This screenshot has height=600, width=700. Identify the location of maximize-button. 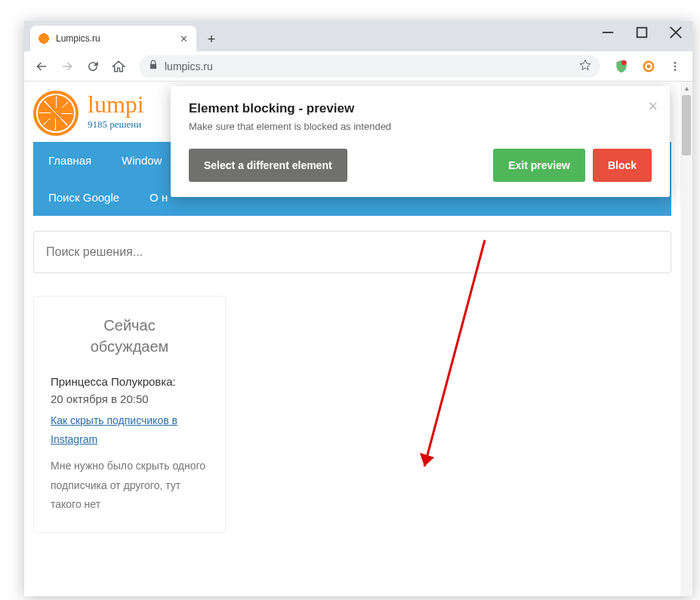
(642, 32).